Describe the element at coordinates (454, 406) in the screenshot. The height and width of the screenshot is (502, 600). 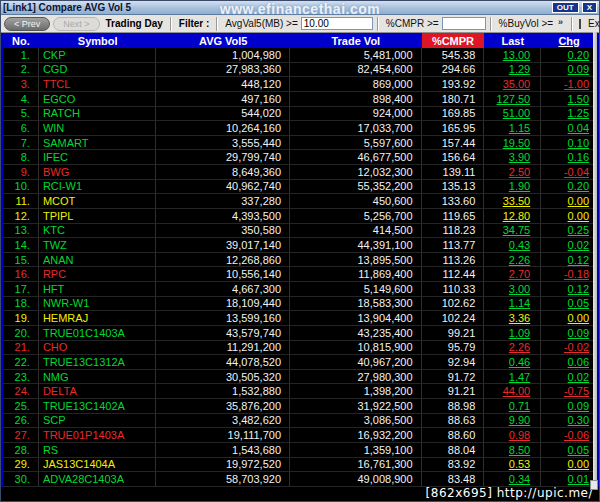
I see `cell-cmpr: 88.98` at that location.